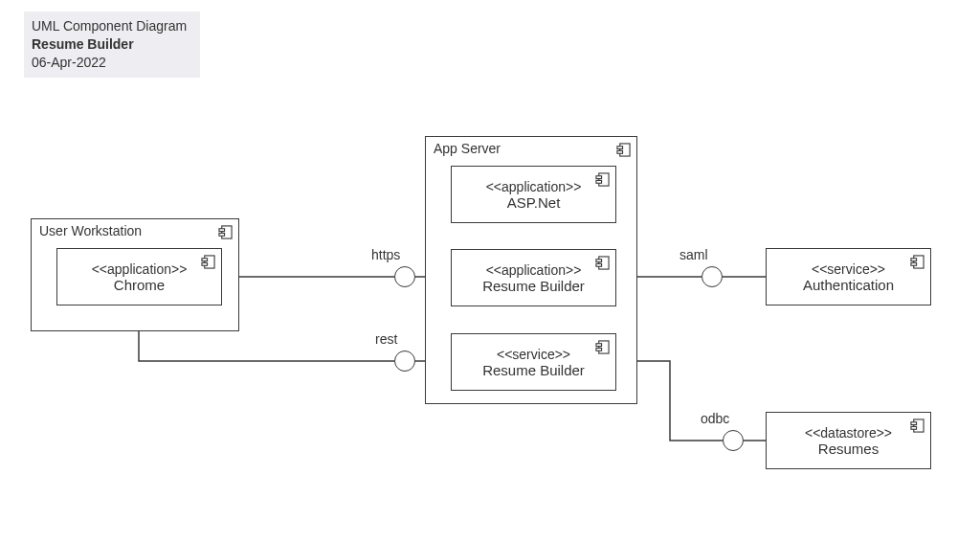 Image resolution: width=980 pixels, height=543 pixels. What do you see at coordinates (848, 285) in the screenshot?
I see `component-name: Authentication` at bounding box center [848, 285].